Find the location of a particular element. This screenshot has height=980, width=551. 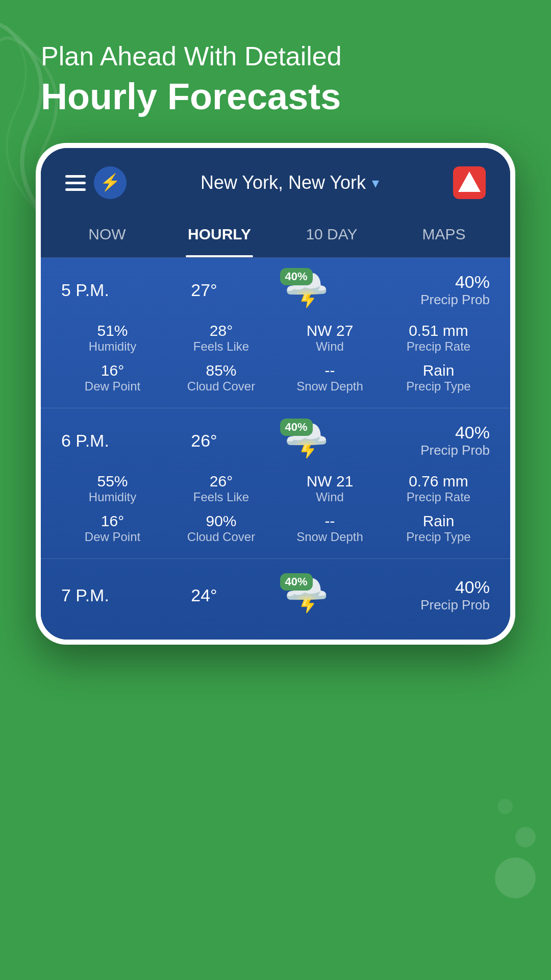

cloud-cover-label-6pm: Cloud Cover is located at coordinates (221, 537).